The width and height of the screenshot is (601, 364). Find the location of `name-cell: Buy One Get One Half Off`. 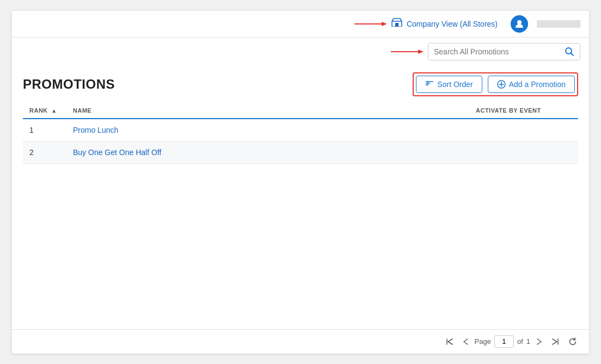

name-cell: Buy One Get One Half Off is located at coordinates (268, 152).